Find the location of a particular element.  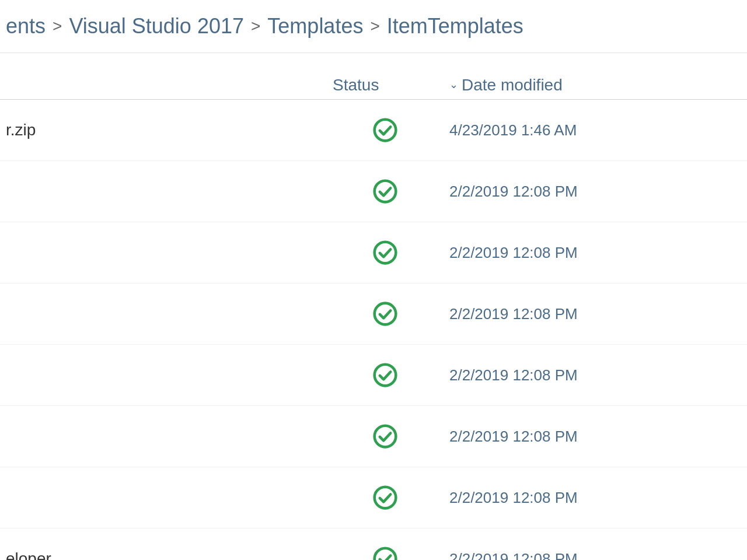

breadcrumb-item-0: ents is located at coordinates (26, 26).